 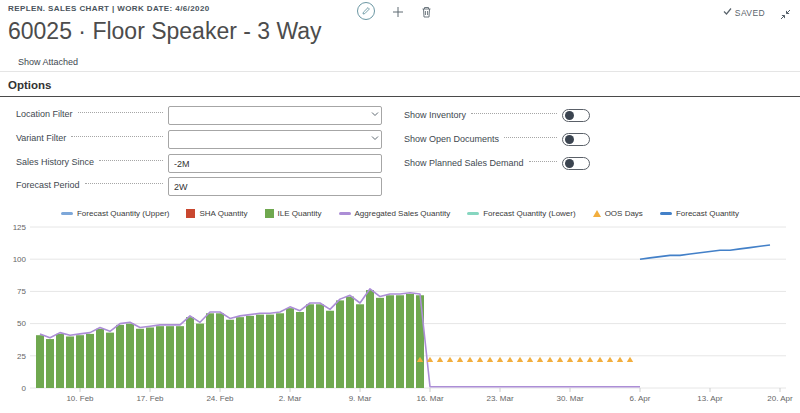 What do you see at coordinates (430, 398) in the screenshot?
I see `svg-text: 16. Mar` at bounding box center [430, 398].